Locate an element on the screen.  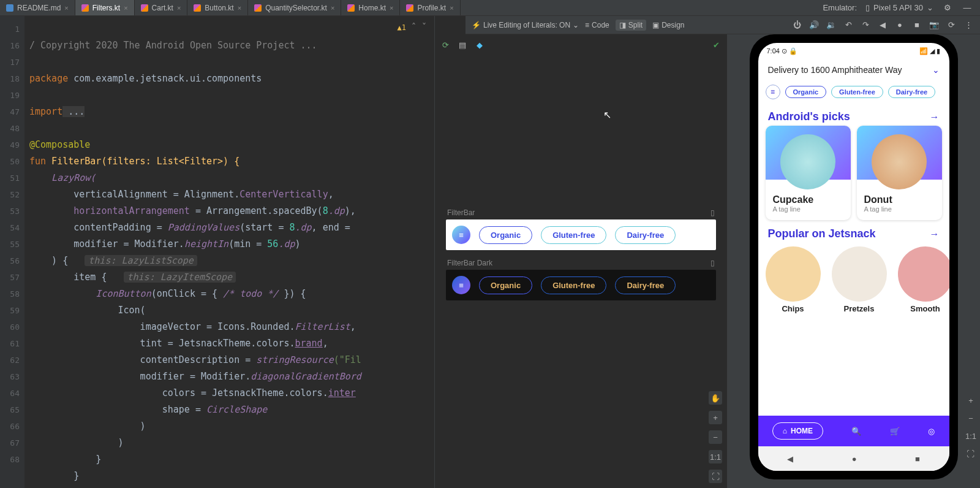
search-icon: 🔍 is located at coordinates (856, 432).